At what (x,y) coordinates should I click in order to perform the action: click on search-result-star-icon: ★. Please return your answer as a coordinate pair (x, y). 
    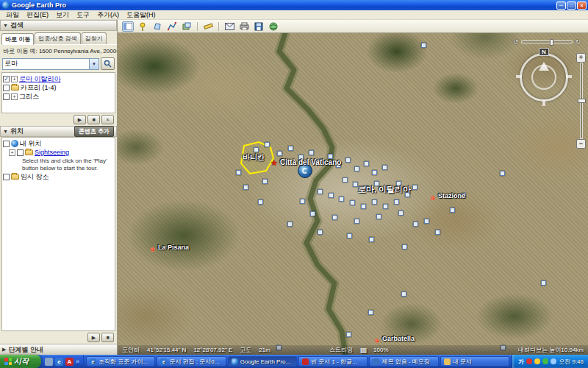
    Looking at the image, I should click on (274, 163).